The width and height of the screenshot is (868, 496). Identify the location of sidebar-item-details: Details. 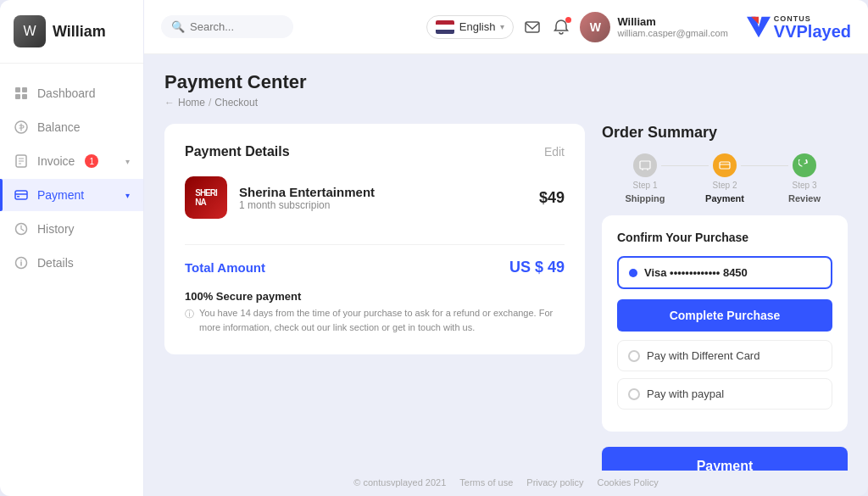
(71, 263).